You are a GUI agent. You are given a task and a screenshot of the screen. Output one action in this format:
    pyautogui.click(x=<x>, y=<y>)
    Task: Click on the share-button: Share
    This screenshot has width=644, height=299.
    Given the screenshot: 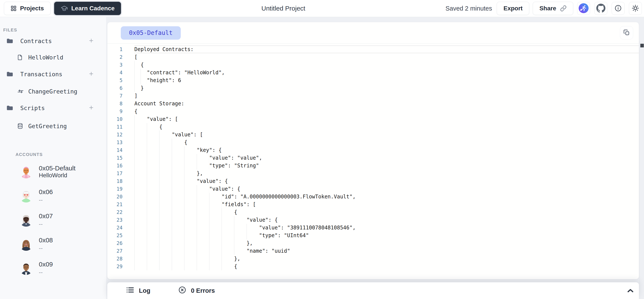 What is the action you would take?
    pyautogui.click(x=553, y=8)
    